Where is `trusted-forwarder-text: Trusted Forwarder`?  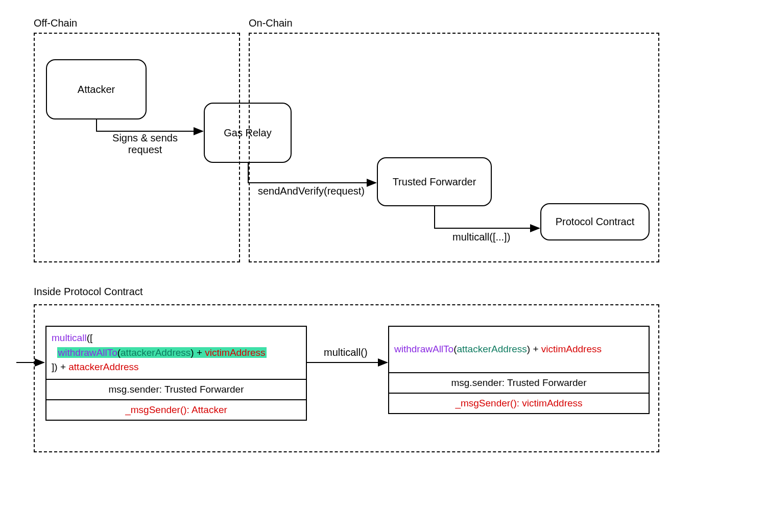
trusted-forwarder-text: Trusted Forwarder is located at coordinates (435, 182).